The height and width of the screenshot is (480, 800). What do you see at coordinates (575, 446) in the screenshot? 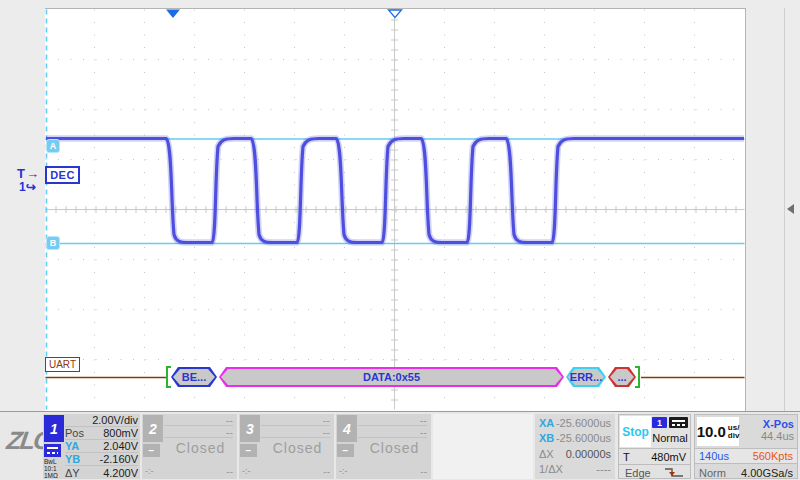
I see `cursor-readout-panel: XA -25.6000us XB -25.6000us ΔX 0.00000s …` at bounding box center [575, 446].